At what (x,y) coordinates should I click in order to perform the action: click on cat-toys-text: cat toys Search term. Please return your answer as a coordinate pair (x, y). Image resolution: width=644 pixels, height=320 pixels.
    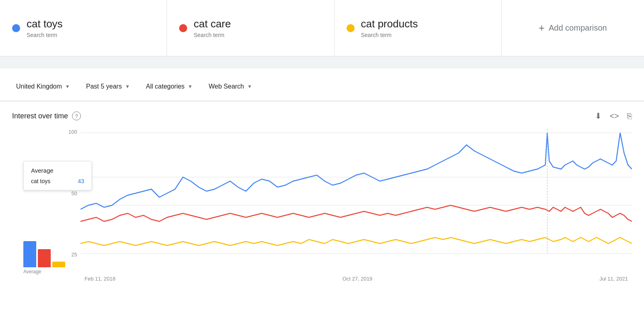
    Looking at the image, I should click on (45, 28).